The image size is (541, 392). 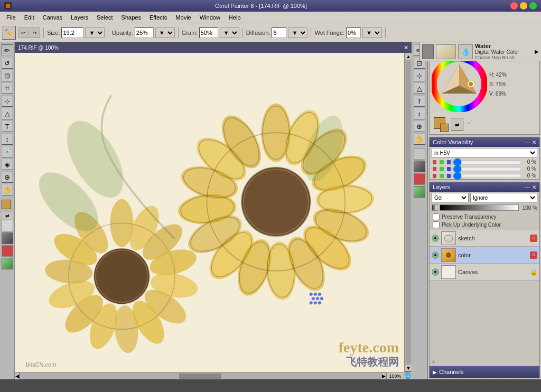 What do you see at coordinates (279, 33) in the screenshot?
I see `diffusion-input` at bounding box center [279, 33].